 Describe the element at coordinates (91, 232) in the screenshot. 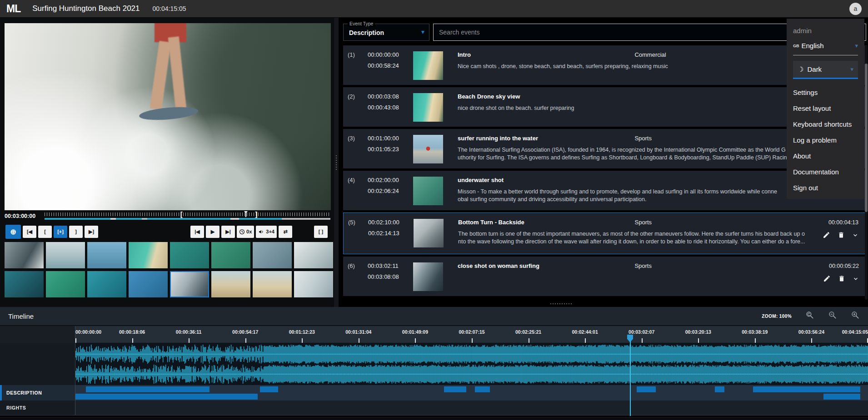

I see `goto-out-button: ▶]` at that location.